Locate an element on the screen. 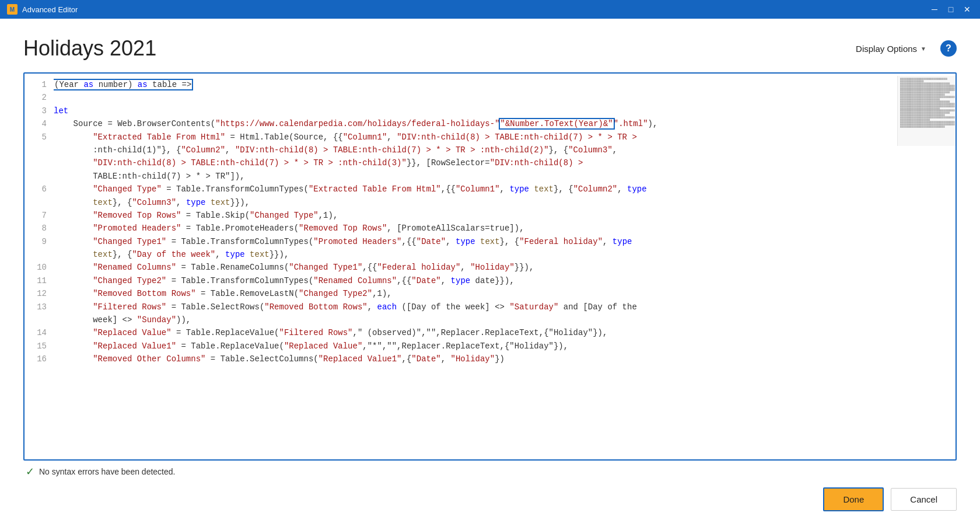  cancel-button: Cancel is located at coordinates (924, 500).